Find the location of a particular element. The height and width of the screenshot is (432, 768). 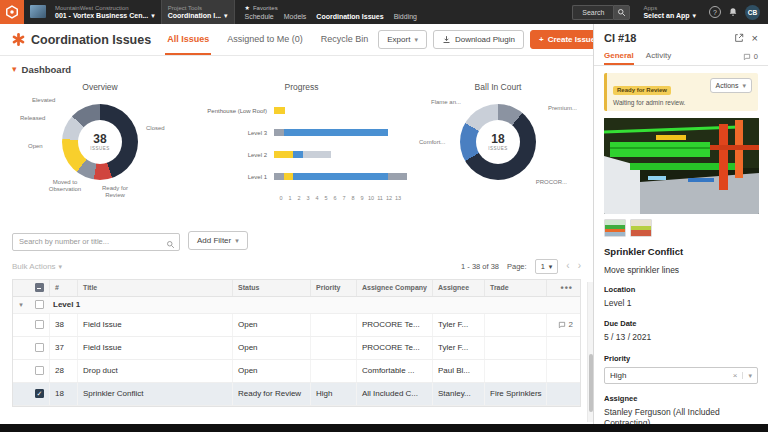

favorites-label: ★Favorites is located at coordinates (331, 8).